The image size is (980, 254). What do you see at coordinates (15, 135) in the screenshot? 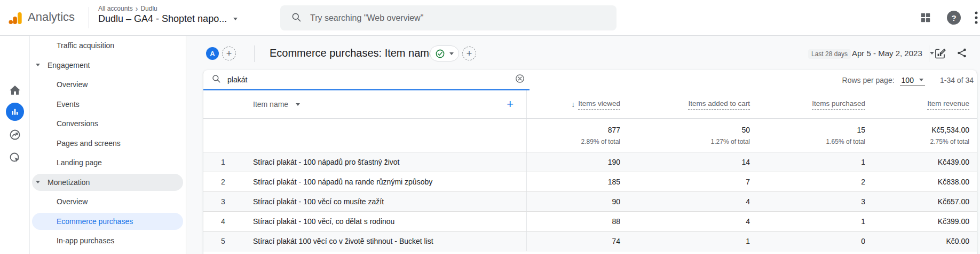
I see `explore-nav-button` at bounding box center [15, 135].